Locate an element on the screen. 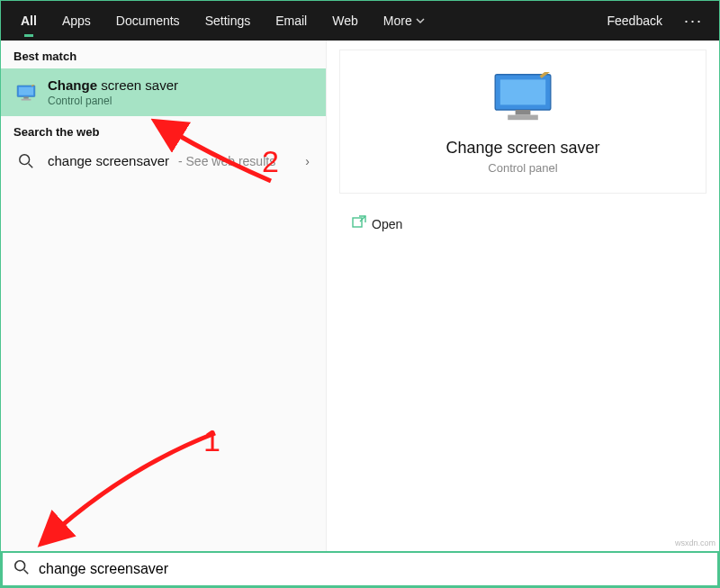 The image size is (720, 588). monitor-large-icon is located at coordinates (523, 99).